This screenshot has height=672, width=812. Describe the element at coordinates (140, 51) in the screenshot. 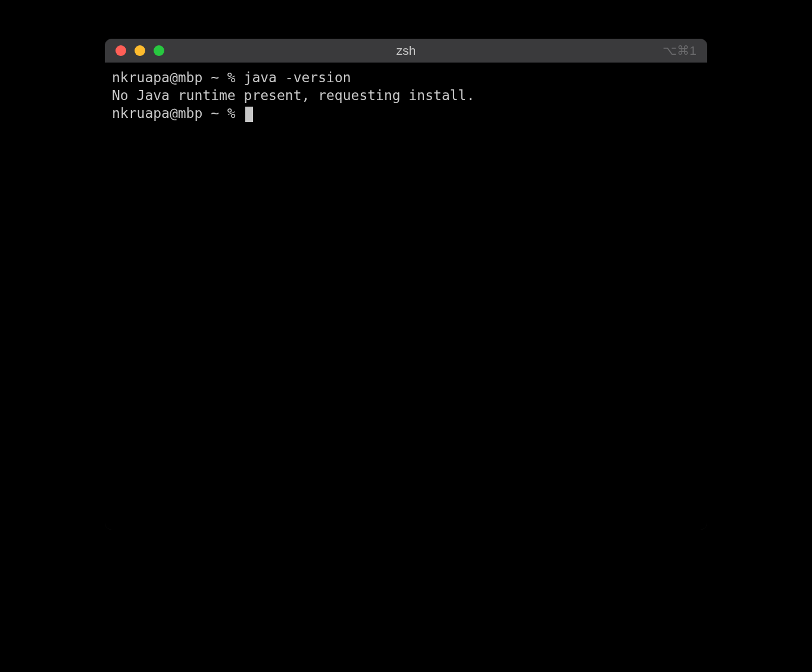

I see `minimize-button` at that location.